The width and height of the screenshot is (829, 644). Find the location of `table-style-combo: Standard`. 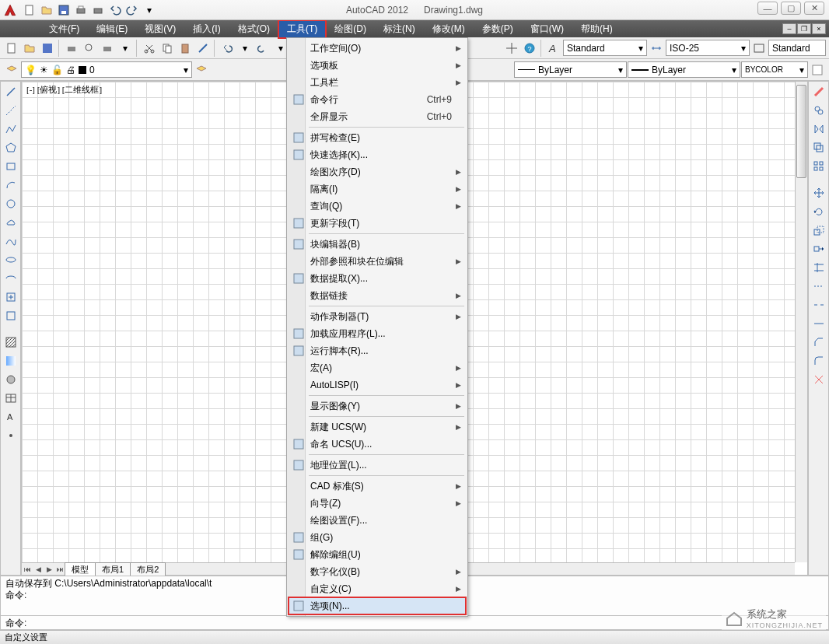

table-style-combo: Standard is located at coordinates (797, 48).